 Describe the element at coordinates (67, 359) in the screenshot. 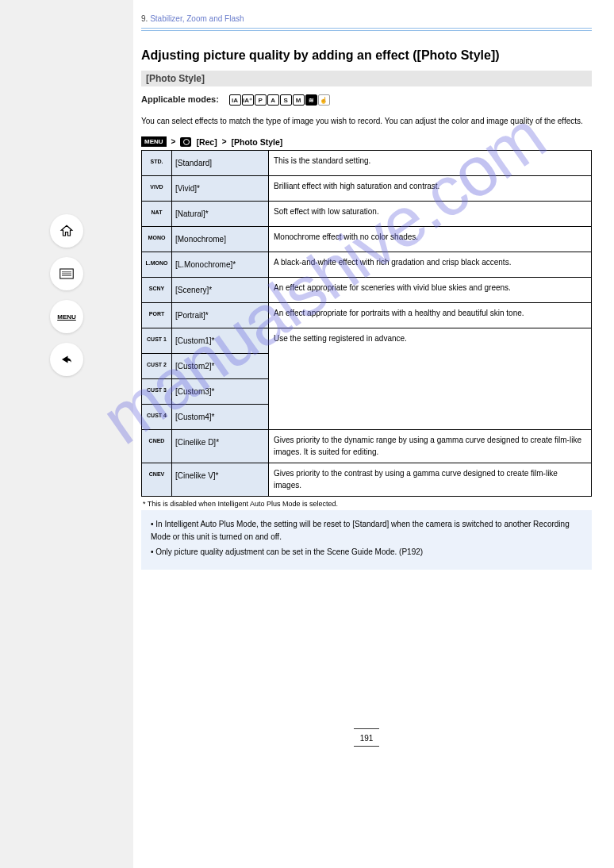

I see `back-icon` at that location.